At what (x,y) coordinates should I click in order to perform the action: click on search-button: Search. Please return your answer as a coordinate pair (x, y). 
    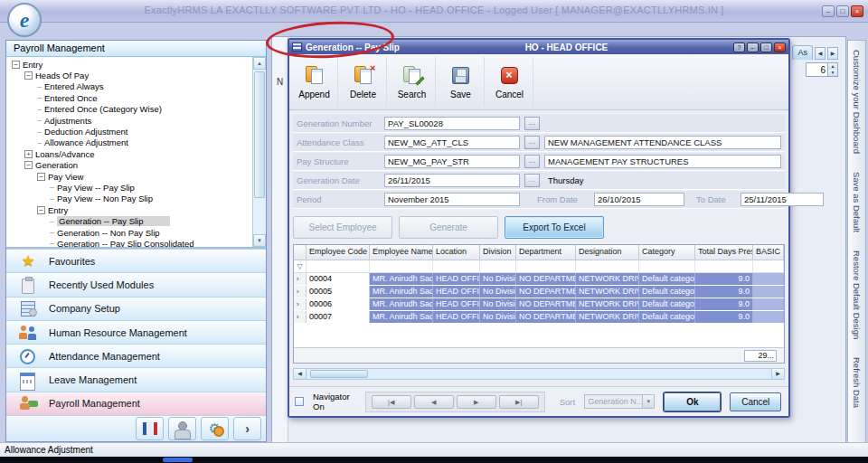
    Looking at the image, I should click on (412, 81).